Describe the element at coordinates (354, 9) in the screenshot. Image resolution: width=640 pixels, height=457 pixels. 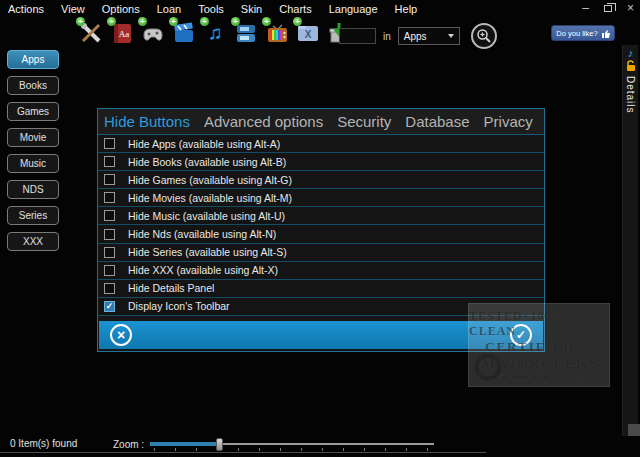
I see `menu-language: Language` at that location.